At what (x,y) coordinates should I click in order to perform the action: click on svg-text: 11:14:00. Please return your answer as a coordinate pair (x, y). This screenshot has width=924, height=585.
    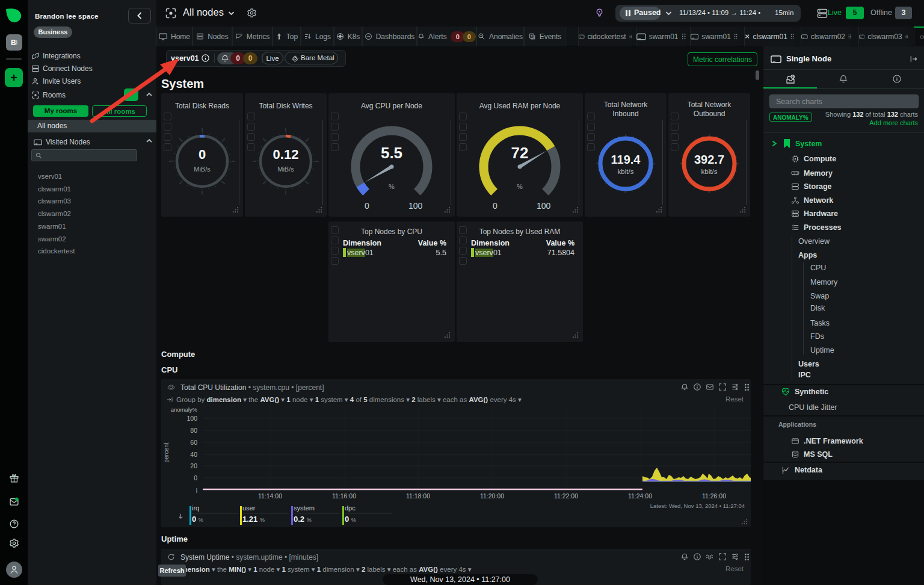
    Looking at the image, I should click on (270, 496).